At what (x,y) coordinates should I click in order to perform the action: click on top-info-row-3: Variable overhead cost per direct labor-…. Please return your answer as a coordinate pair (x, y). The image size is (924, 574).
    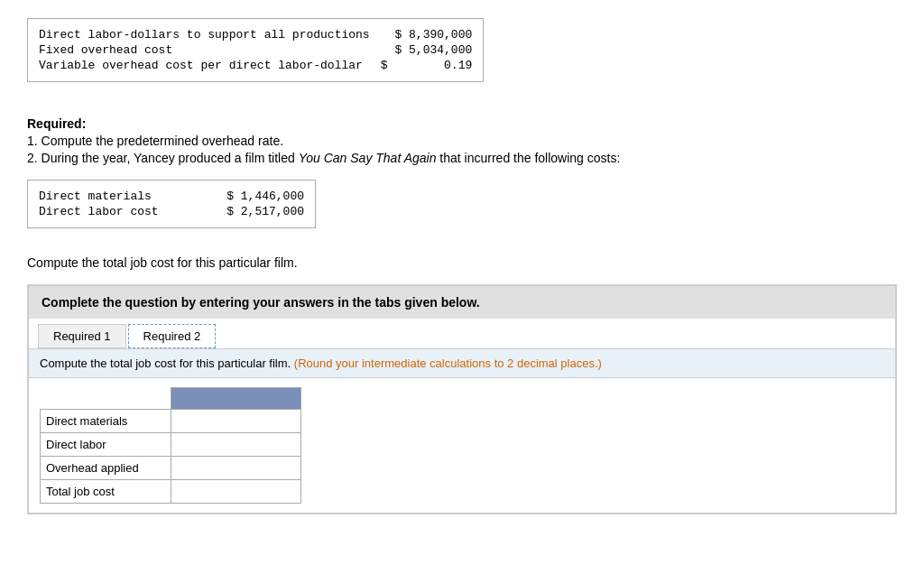
    Looking at the image, I should click on (255, 65).